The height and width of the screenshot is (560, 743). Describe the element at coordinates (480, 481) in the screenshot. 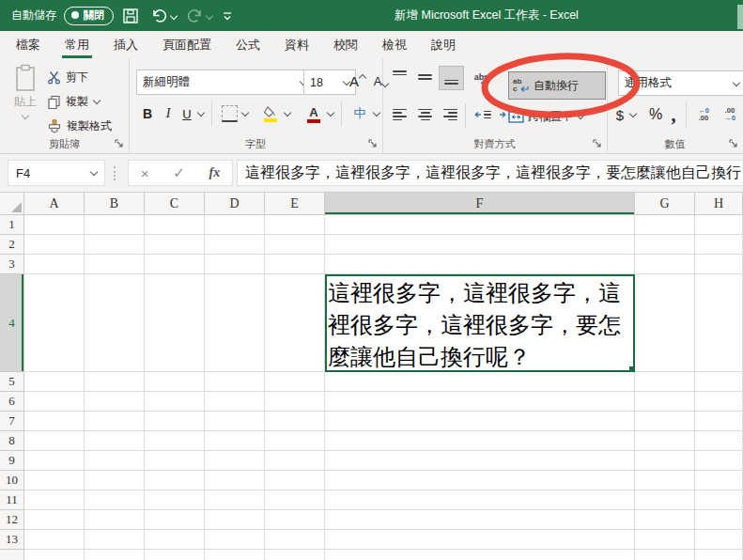

I see `cell-F10` at that location.